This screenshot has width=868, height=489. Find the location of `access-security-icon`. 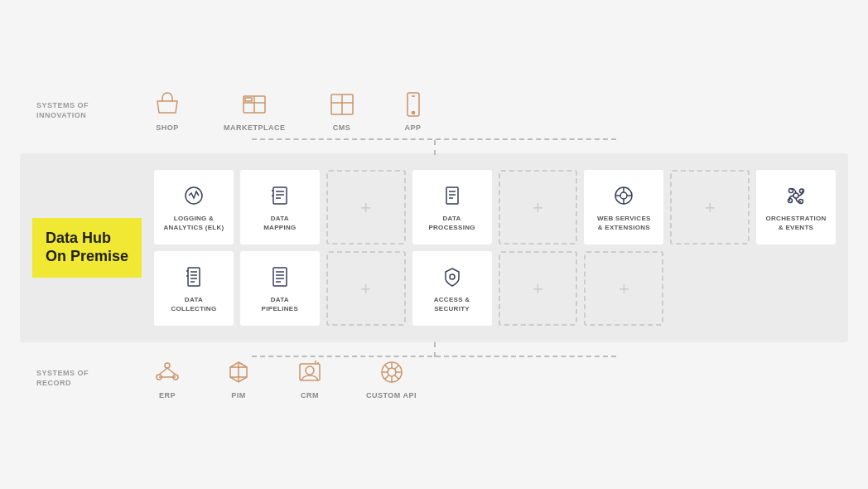

access-security-icon is located at coordinates (452, 277).